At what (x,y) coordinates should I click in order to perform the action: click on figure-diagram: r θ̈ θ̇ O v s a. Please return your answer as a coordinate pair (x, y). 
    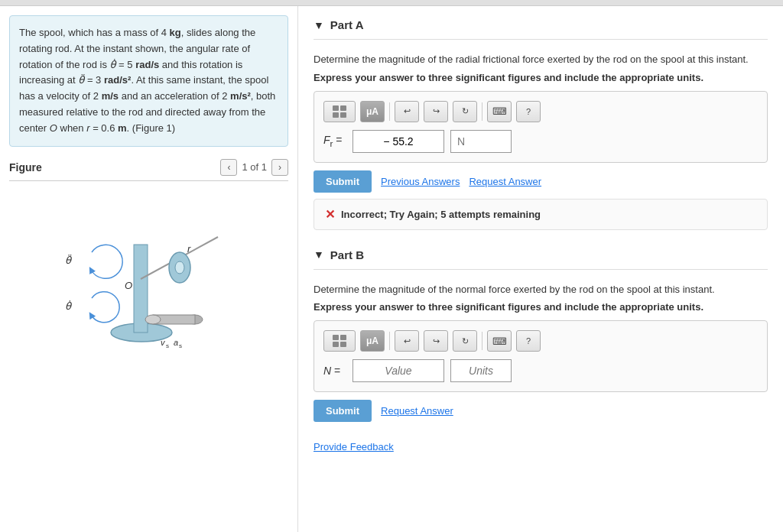
    Looking at the image, I should click on (149, 271).